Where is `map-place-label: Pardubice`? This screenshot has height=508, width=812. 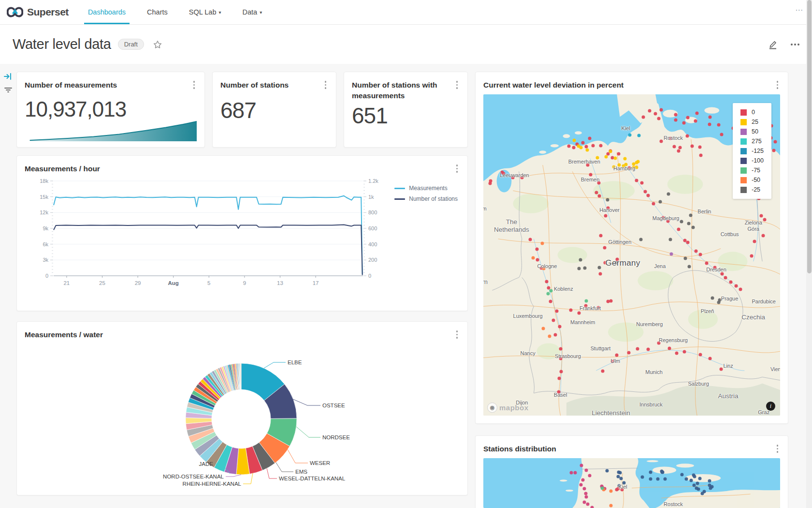 map-place-label: Pardubice is located at coordinates (764, 302).